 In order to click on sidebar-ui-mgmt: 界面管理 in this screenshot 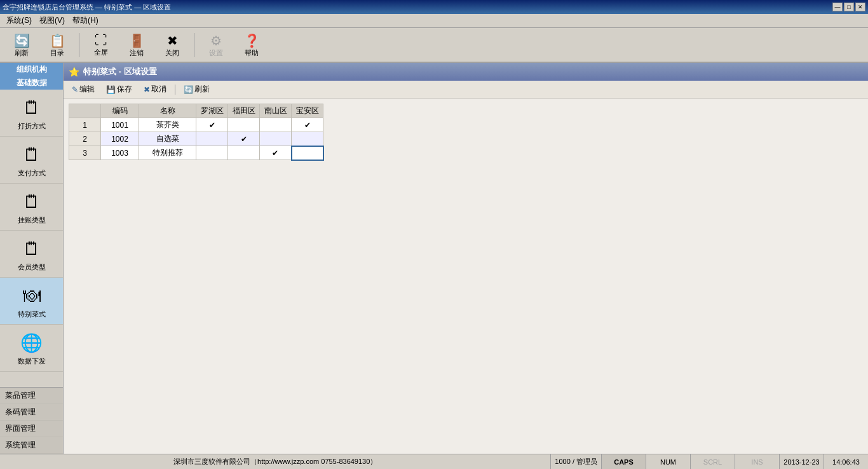, I will do `click(32, 429)`.